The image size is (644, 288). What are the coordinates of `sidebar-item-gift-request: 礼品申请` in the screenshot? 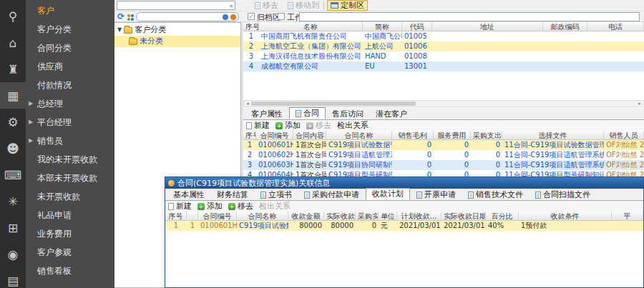 It's located at (70, 215).